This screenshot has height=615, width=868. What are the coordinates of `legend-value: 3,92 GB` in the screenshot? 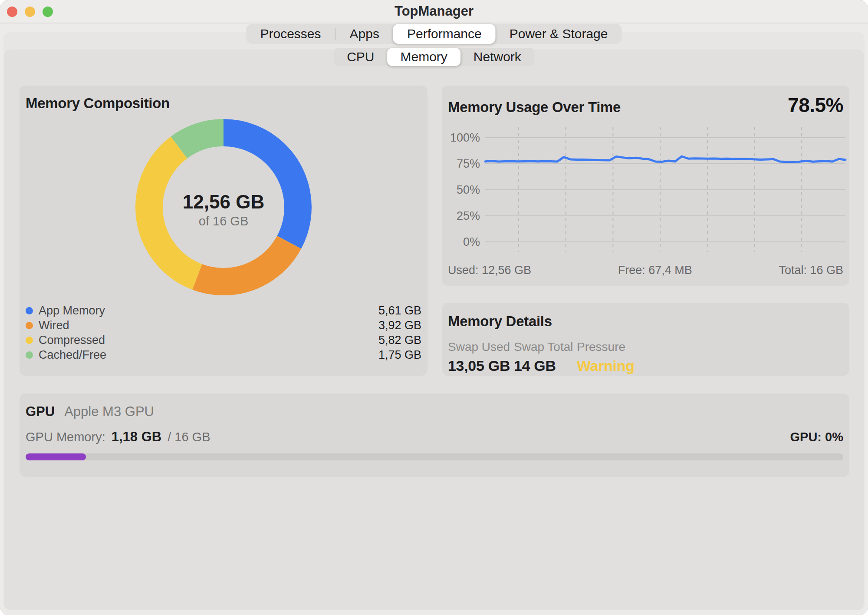 It's located at (400, 326).